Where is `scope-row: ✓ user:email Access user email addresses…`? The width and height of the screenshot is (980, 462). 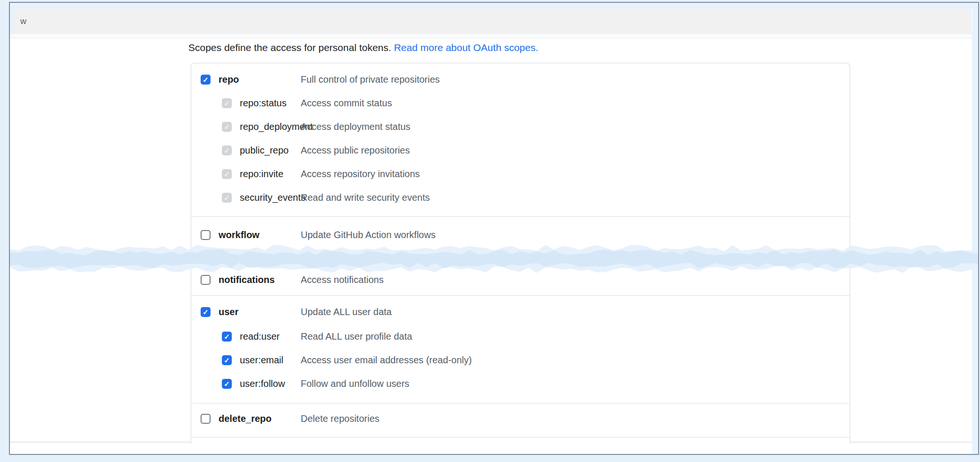
scope-row: ✓ user:email Access user email addresses… is located at coordinates (520, 360).